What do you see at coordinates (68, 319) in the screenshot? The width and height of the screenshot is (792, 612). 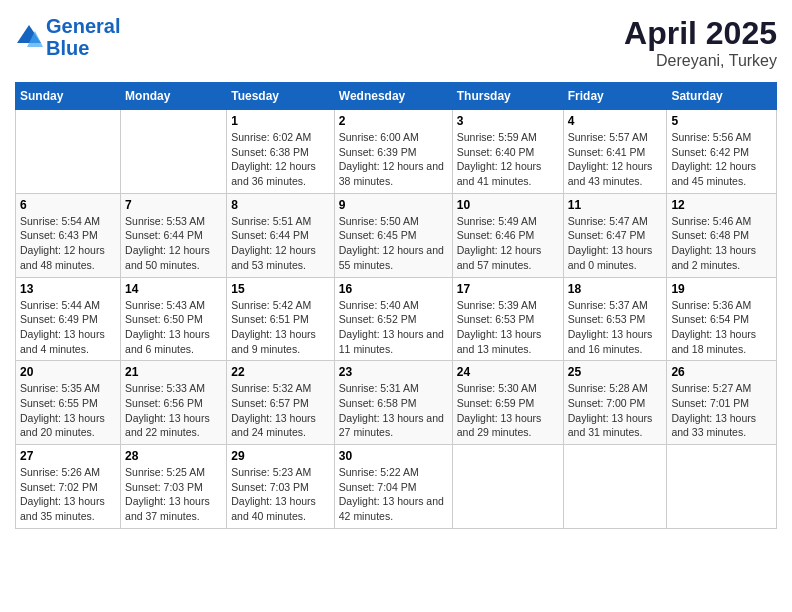 I see `table-row: 13Sunrise: 5:44 AMSunset: 6:49 PMDayligh…` at bounding box center [68, 319].